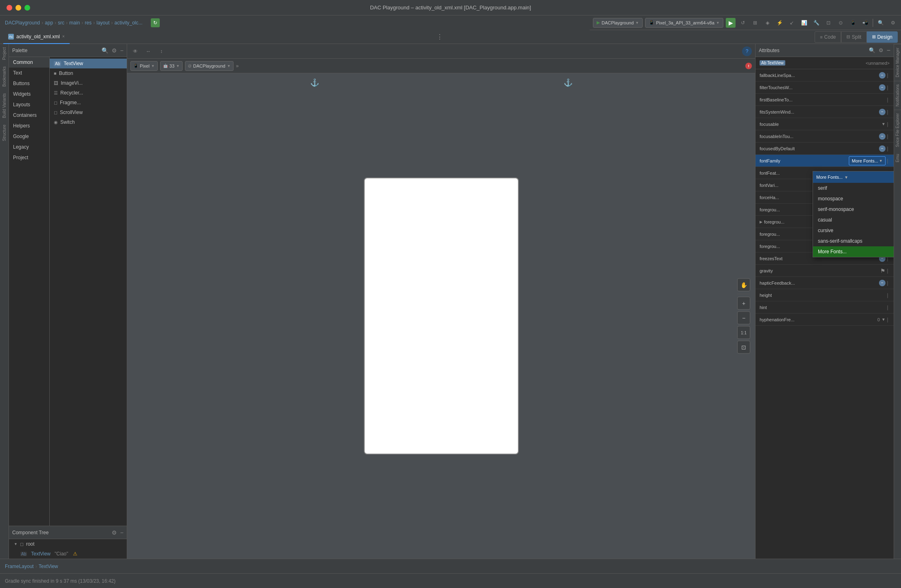  Describe the element at coordinates (853, 230) in the screenshot. I see `font-option-cursive: cursive` at that location.